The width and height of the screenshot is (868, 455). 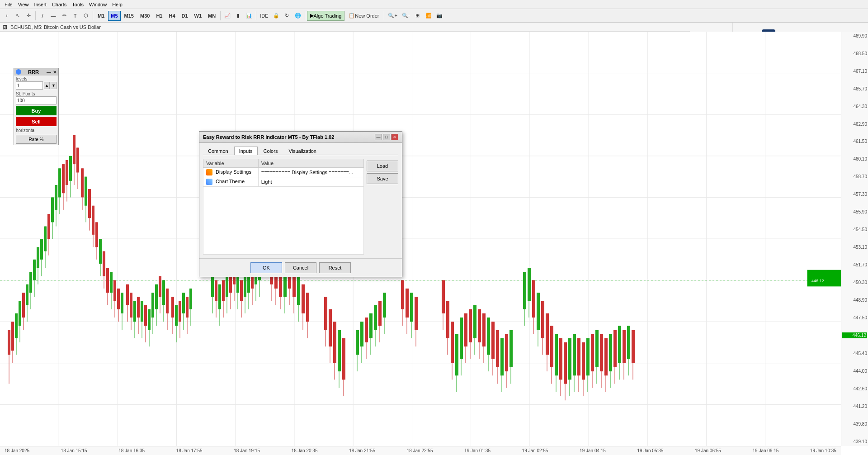 What do you see at coordinates (429, 16) in the screenshot?
I see `toolbar-vol: 📶` at bounding box center [429, 16].